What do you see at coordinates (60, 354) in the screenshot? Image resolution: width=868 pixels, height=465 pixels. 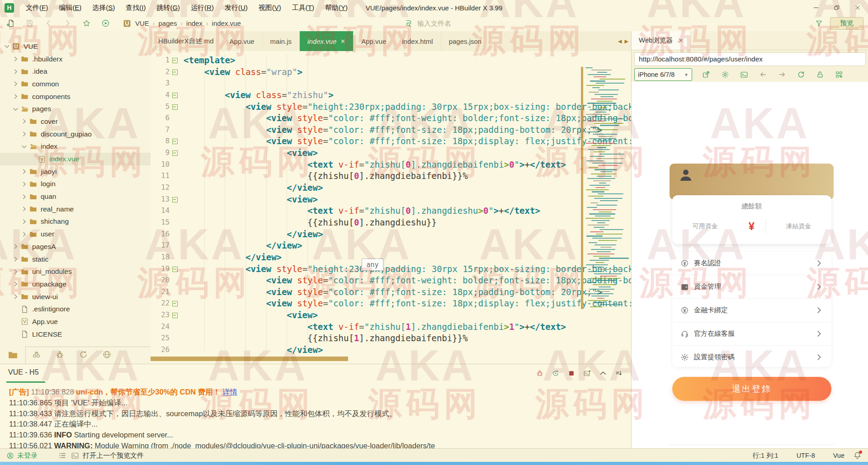 I see `debug-panel-icon` at bounding box center [60, 354].